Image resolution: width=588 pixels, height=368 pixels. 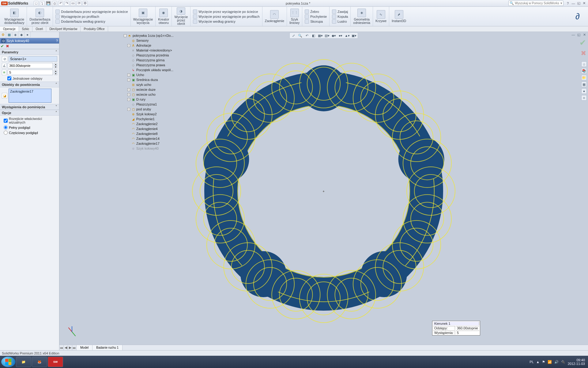 I want to click on pattern-direction-callout: Kierunek 1 Odstępy:360.00stopnie Wystąpi…, so click(x=456, y=328).